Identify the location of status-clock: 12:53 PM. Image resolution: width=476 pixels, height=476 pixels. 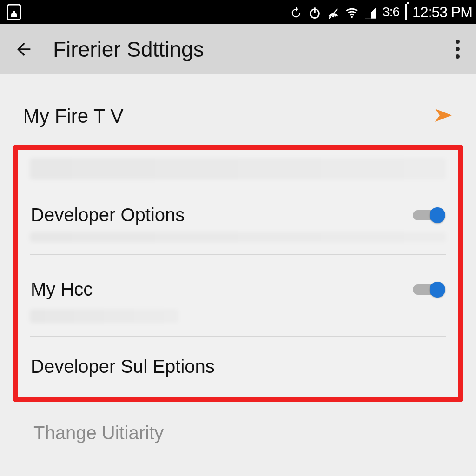
(443, 12).